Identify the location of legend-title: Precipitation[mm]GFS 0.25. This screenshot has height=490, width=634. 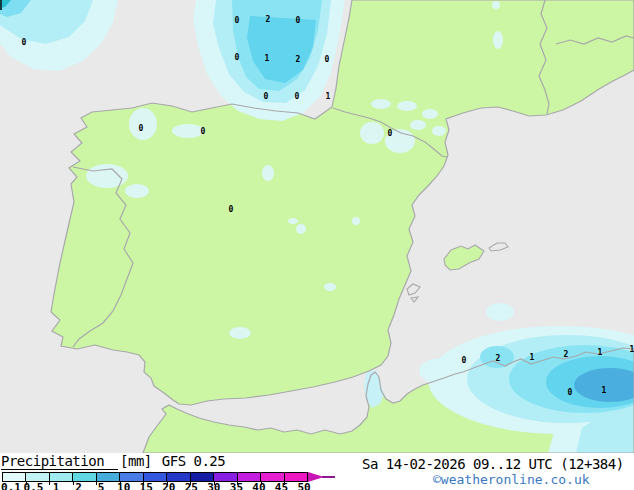
(113, 462).